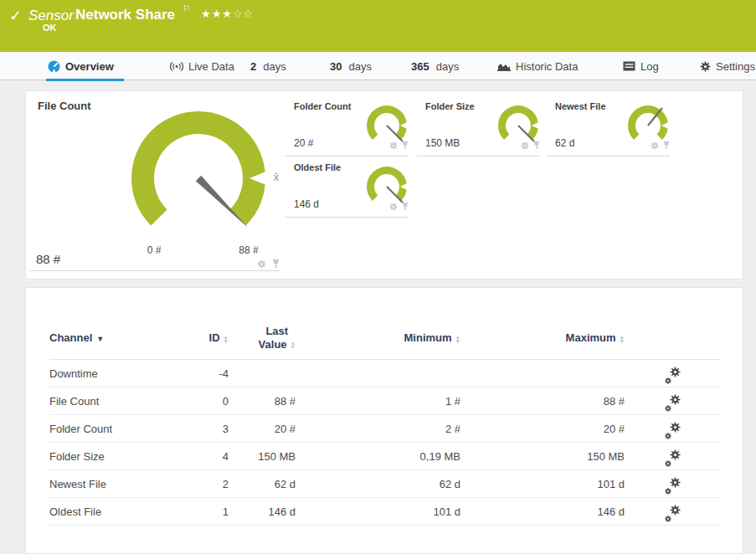  What do you see at coordinates (202, 428) in the screenshot?
I see `channel-id: 3` at bounding box center [202, 428].